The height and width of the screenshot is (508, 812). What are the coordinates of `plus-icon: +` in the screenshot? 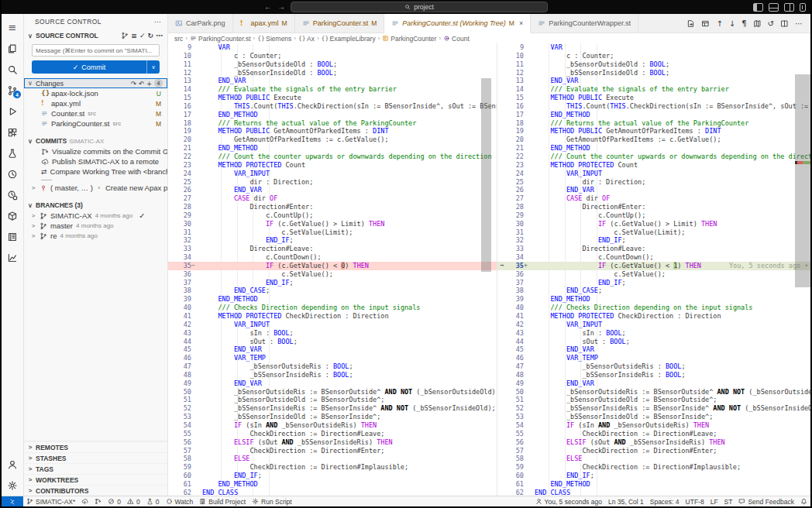 It's located at (149, 84).